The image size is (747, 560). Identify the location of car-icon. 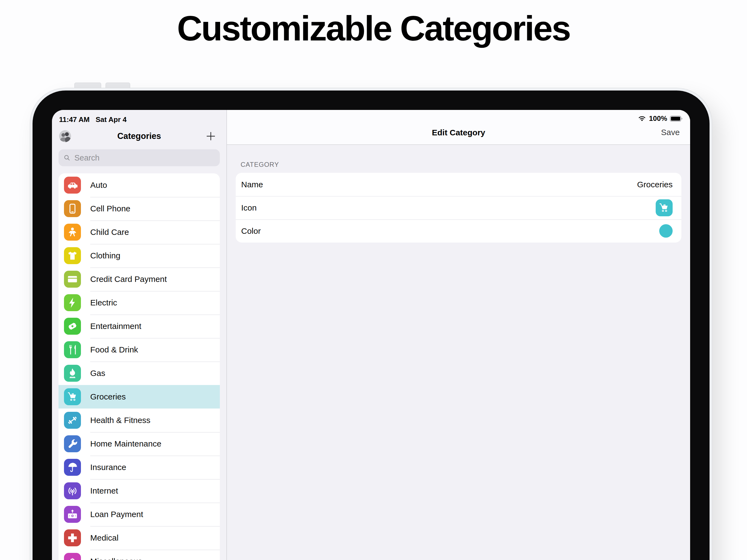
(72, 185).